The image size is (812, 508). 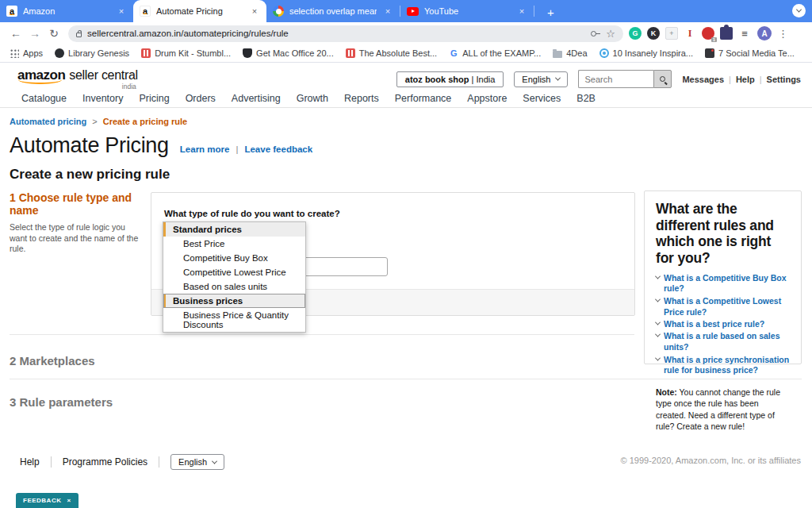 What do you see at coordinates (289, 53) in the screenshot?
I see `bookmark-get-mac-office: Get Mac Office 20...` at bounding box center [289, 53].